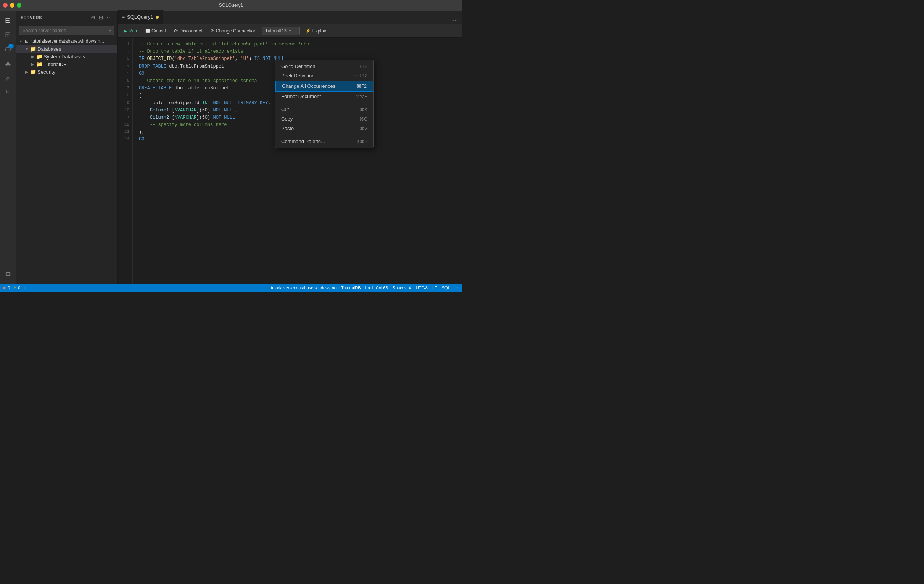 The width and height of the screenshot is (924, 584). I want to click on disconnect-button: ⟳ Disconnect, so click(188, 31).